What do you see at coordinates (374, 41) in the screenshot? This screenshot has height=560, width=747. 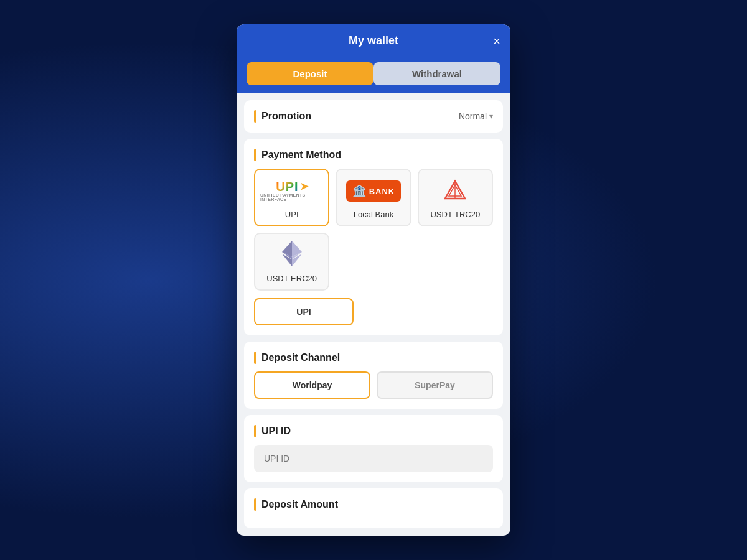 I see `modal-header: My wallet ×` at bounding box center [374, 41].